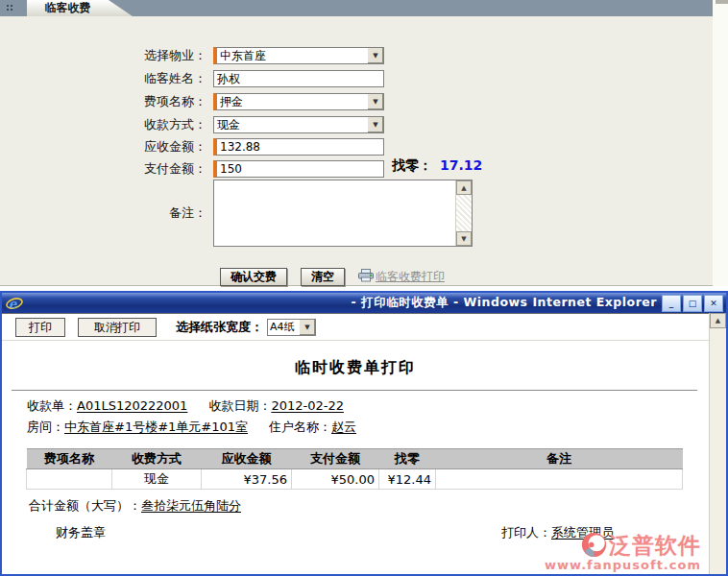 This screenshot has height=576, width=728. What do you see at coordinates (134, 506) in the screenshot?
I see `total-amount-line: 合计金额（大写）：叁拾柒元伍角陆分` at bounding box center [134, 506].